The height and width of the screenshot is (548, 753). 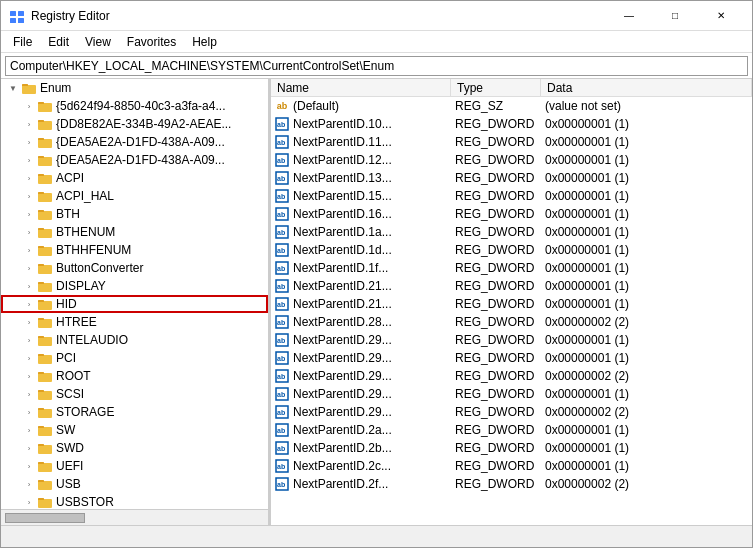 I want to click on tree-label-sw: SW, so click(x=66, y=430).